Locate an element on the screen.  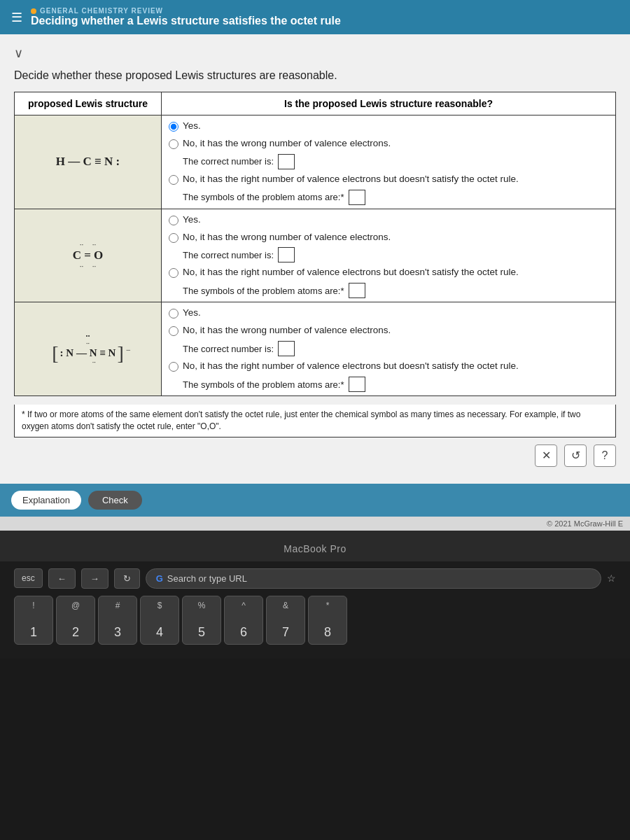
address-bar-text: Search or type URL is located at coordinates (207, 578).